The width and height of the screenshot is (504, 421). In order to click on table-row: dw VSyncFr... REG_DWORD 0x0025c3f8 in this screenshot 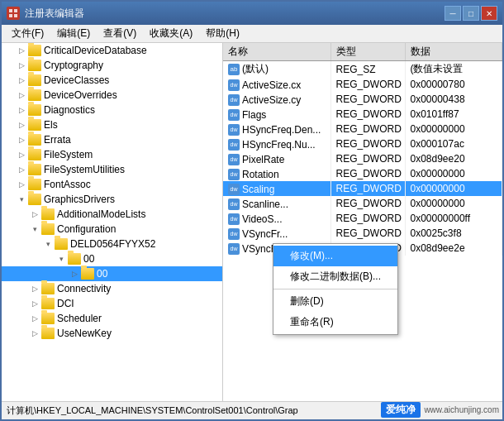, I will do `click(363, 233)`.